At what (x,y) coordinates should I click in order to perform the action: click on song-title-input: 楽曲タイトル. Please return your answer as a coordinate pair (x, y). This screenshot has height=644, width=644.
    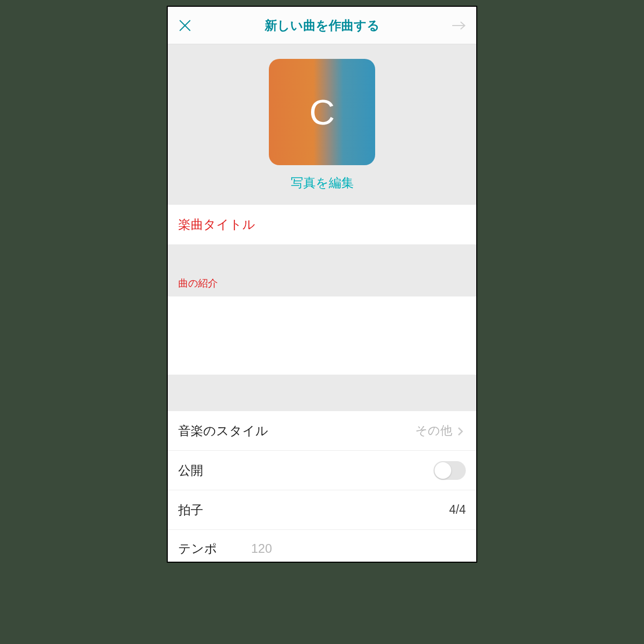
    Looking at the image, I should click on (322, 225).